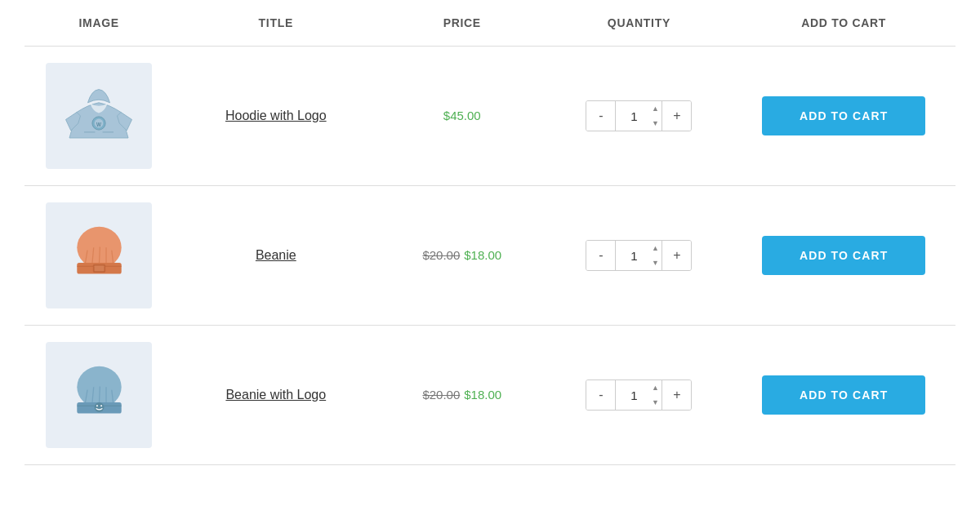  I want to click on quantity-minus-beanie-logo: -, so click(601, 395).